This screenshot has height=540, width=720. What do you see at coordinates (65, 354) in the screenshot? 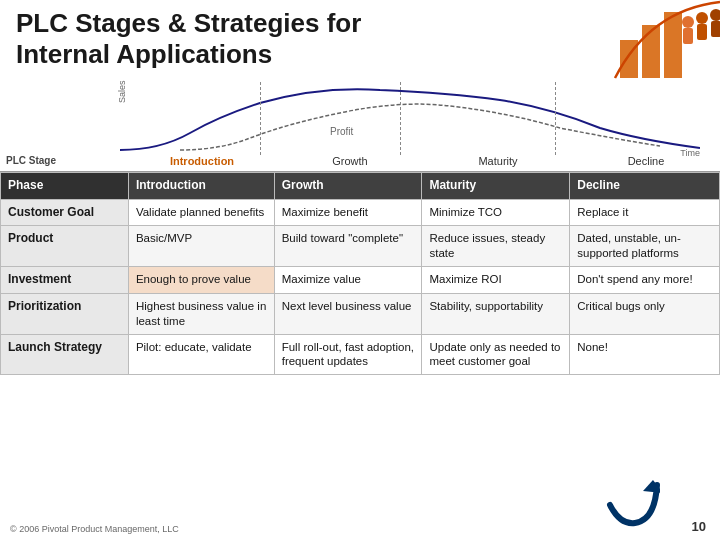
I see `cell-5-0: Launch Strategy` at bounding box center [65, 354].